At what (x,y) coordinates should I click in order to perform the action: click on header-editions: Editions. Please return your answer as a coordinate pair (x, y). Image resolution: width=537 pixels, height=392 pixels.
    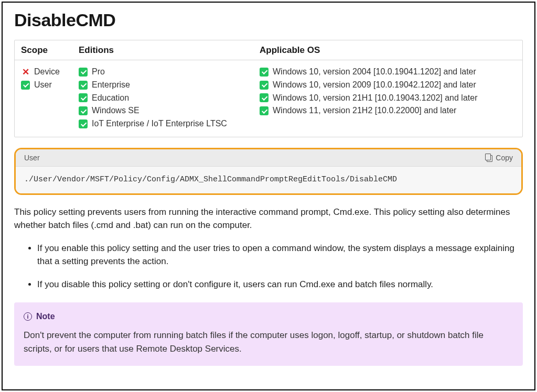
    Looking at the image, I should click on (169, 50).